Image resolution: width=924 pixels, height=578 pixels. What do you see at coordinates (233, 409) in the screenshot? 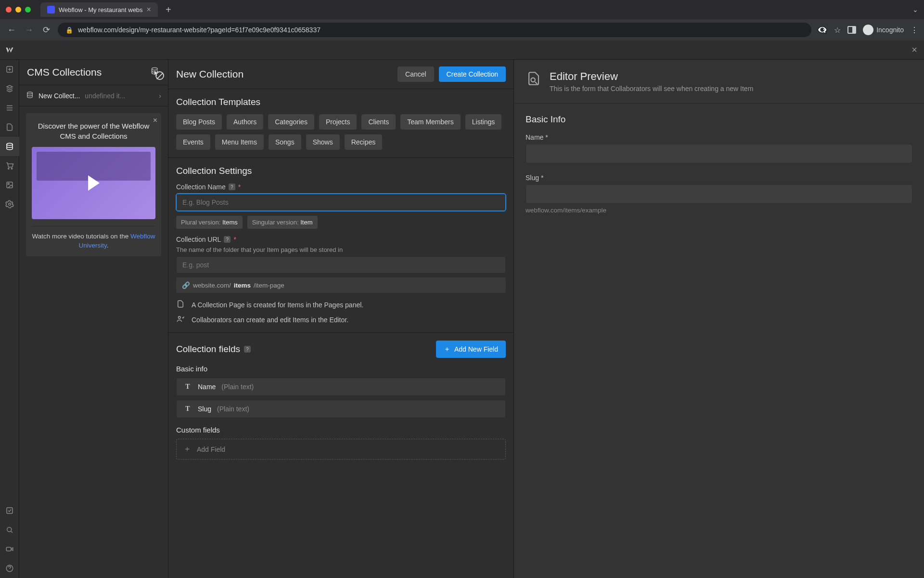
I see `field-slug-type: (Plain text)` at bounding box center [233, 409].